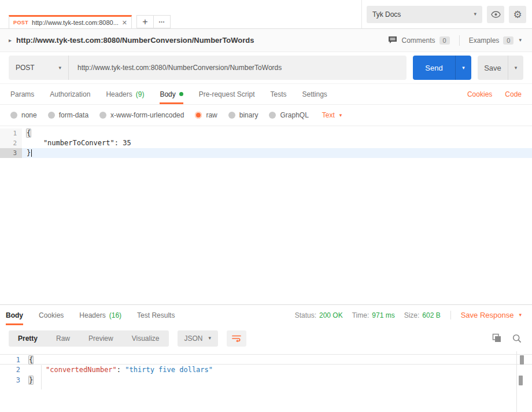 The width and height of the screenshot is (532, 412). What do you see at coordinates (81, 370) in the screenshot?
I see `json-key: "convertedNumber"` at bounding box center [81, 370].